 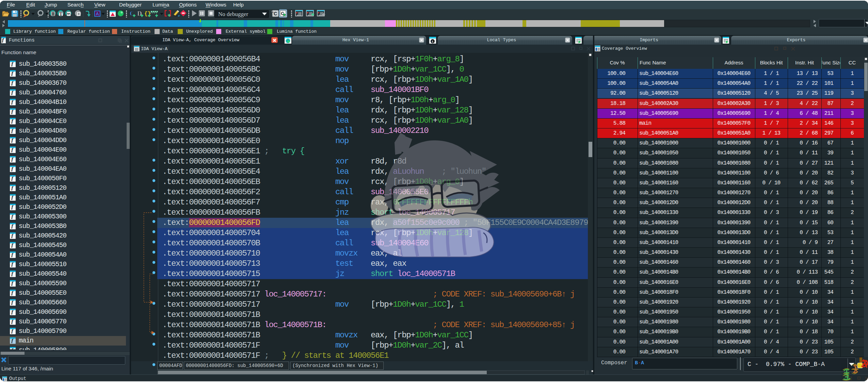 I want to click on svg-text: t, so click(x=432, y=42).